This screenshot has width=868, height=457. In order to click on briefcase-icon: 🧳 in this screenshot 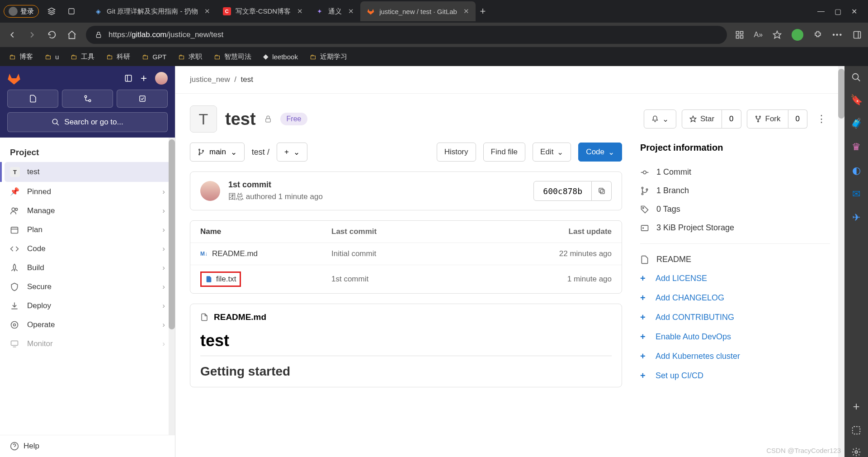, I will do `click(856, 124)`.